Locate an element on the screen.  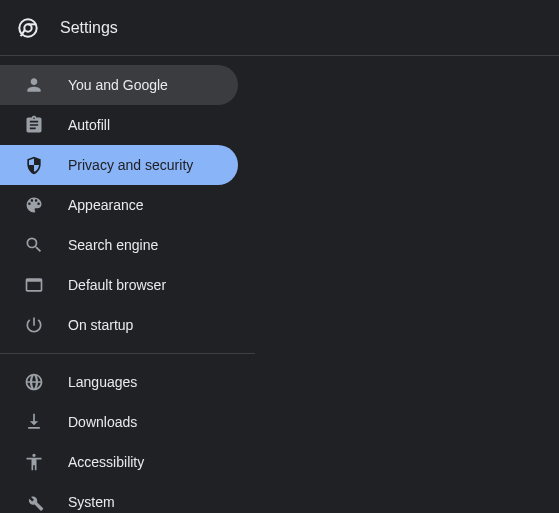
sidebar-item-label: Languages is located at coordinates (102, 382).